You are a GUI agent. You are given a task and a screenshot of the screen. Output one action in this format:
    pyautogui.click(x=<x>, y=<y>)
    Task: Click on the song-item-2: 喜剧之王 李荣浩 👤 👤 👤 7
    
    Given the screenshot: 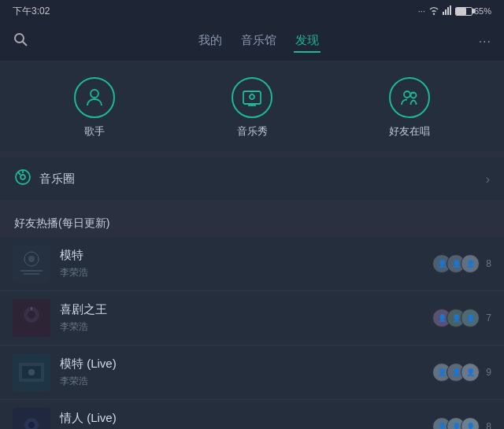 What is the action you would take?
    pyautogui.click(x=252, y=318)
    